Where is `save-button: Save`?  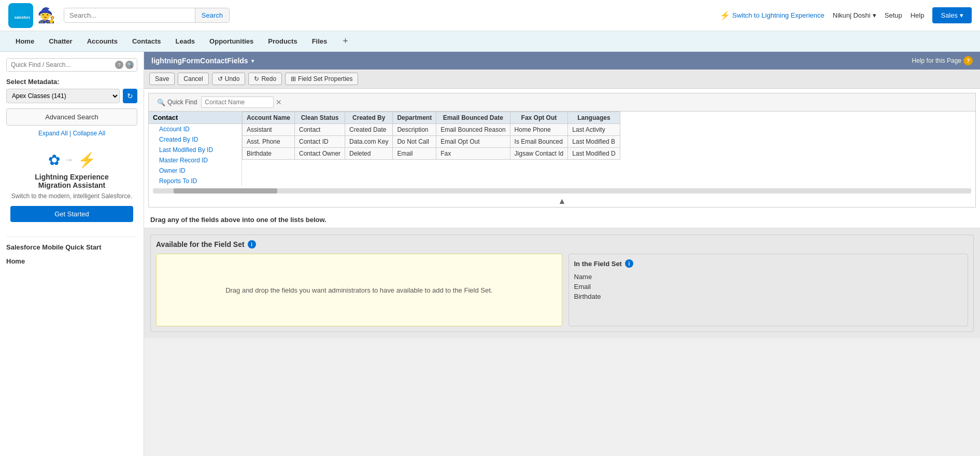
save-button: Save is located at coordinates (162, 79).